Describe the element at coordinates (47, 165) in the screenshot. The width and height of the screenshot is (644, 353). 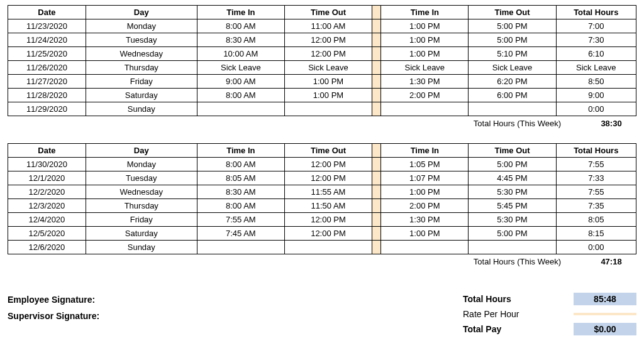
I see `cell-date: 11/30/2020` at that location.